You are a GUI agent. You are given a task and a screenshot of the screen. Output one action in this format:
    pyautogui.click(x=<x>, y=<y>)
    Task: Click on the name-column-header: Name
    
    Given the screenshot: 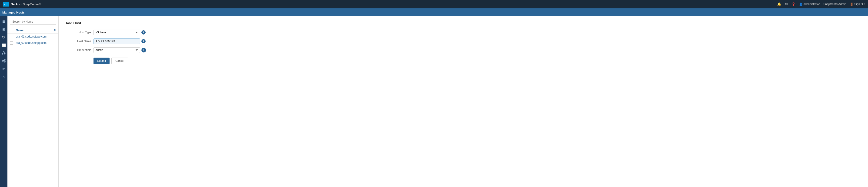 What is the action you would take?
    pyautogui.click(x=34, y=30)
    